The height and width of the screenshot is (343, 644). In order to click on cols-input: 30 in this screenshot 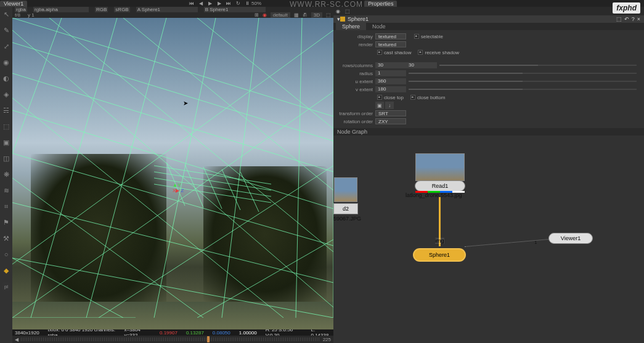, I will do `click(422, 65)`.